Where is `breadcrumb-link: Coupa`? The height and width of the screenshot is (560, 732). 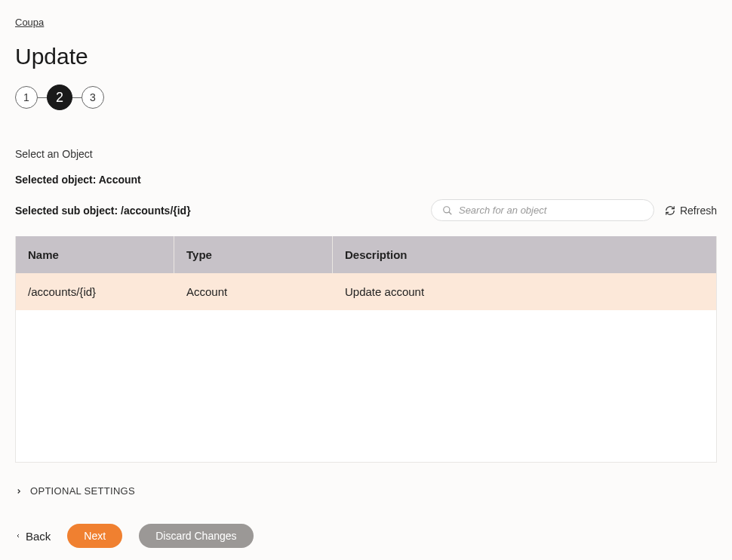 breadcrumb-link: Coupa is located at coordinates (29, 23).